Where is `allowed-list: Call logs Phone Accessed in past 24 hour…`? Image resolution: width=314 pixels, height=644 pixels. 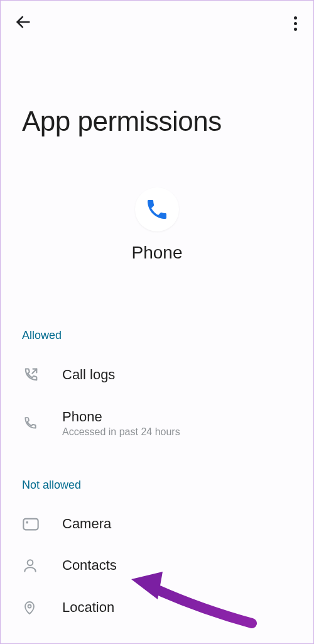 allowed-list: Call logs Phone Accessed in past 24 hour… is located at coordinates (157, 402).